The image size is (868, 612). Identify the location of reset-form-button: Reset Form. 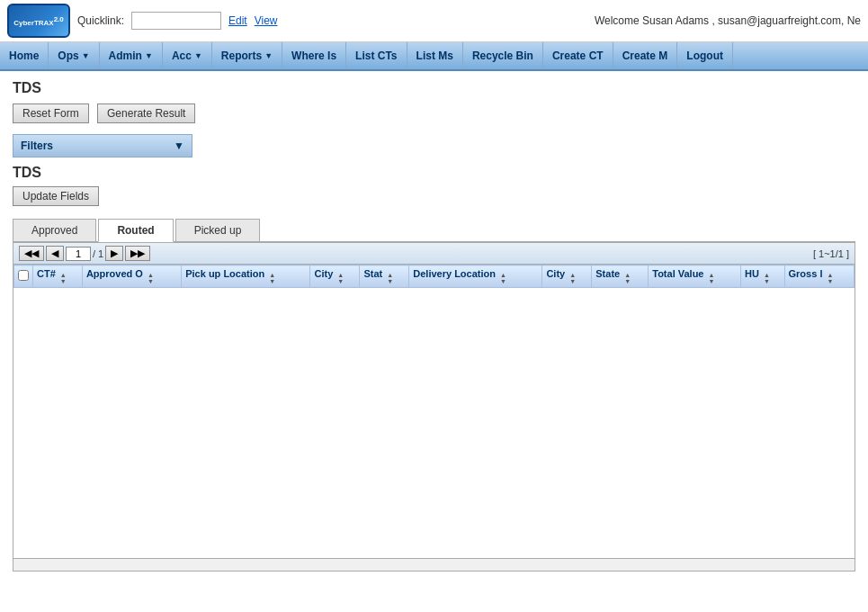
(50, 113).